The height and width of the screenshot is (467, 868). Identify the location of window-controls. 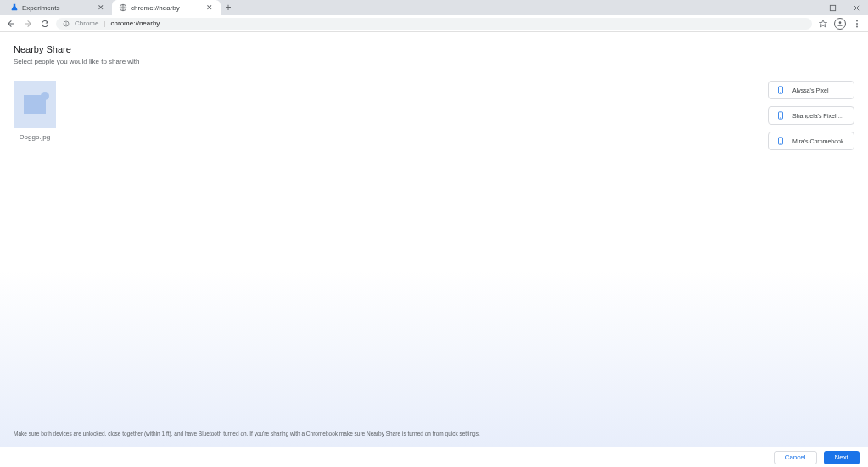
(832, 8).